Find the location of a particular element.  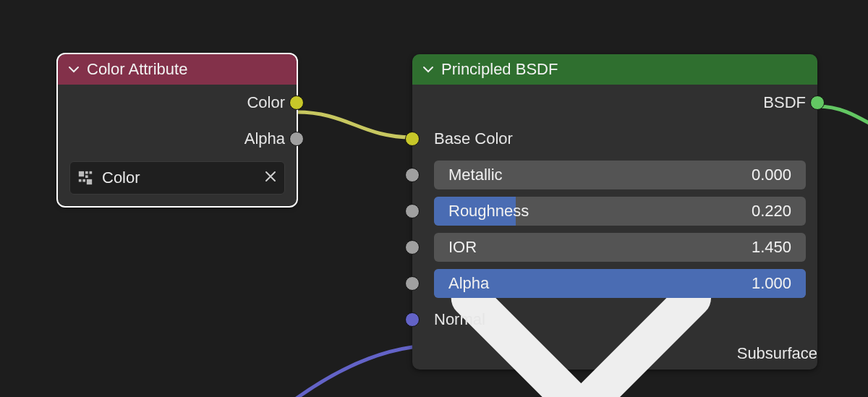

node-header: Principled BSDF is located at coordinates (615, 69).